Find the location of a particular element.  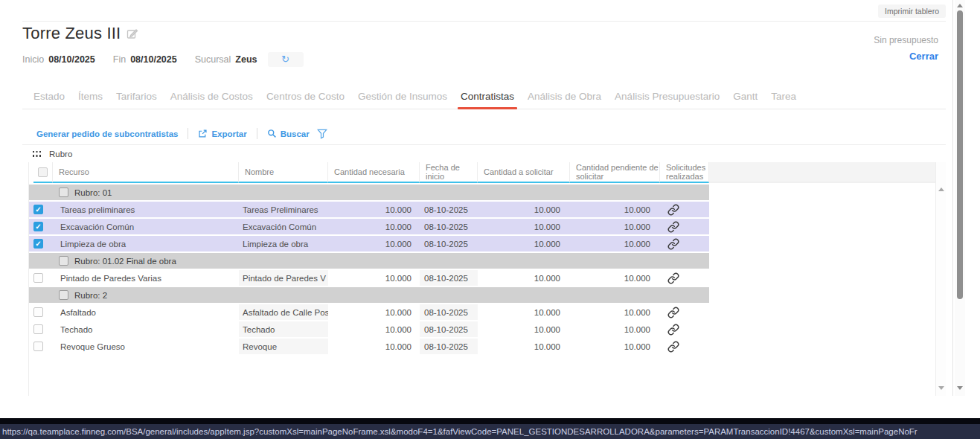

table-row: Excavación Común Excavación Común 10.000… is located at coordinates (369, 226).